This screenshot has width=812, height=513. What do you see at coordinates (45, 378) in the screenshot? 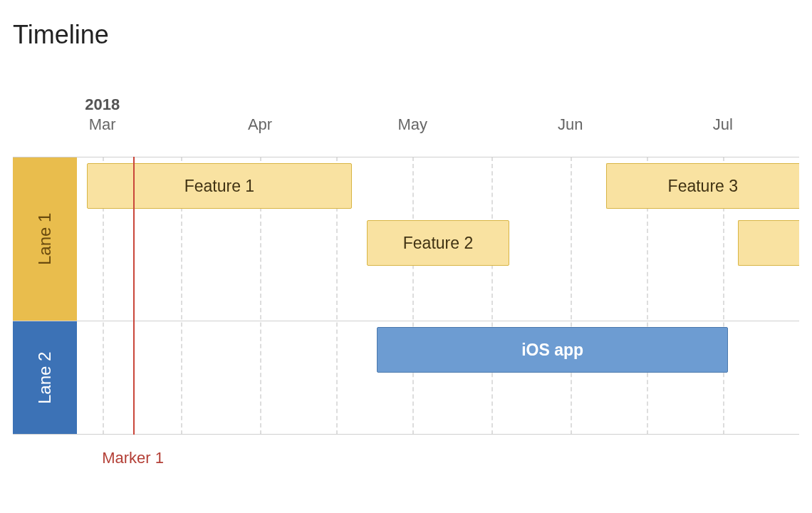
I see `lane-2-header: Lane 2` at bounding box center [45, 378].